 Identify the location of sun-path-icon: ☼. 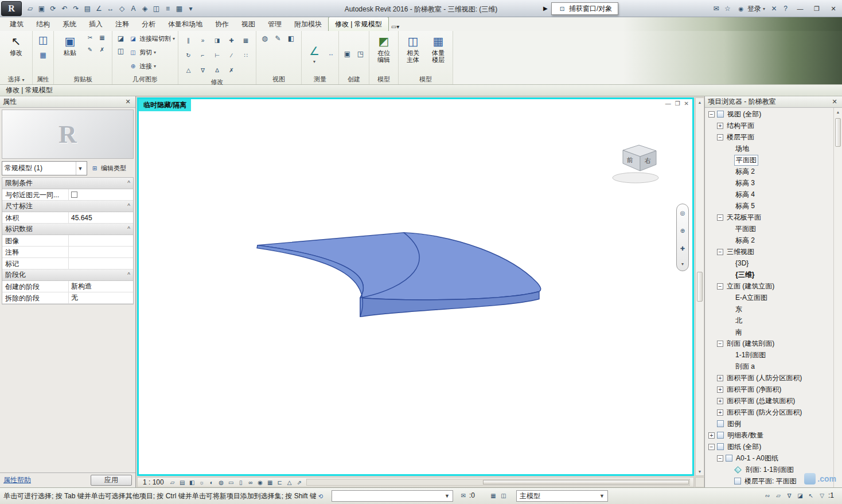
(202, 482).